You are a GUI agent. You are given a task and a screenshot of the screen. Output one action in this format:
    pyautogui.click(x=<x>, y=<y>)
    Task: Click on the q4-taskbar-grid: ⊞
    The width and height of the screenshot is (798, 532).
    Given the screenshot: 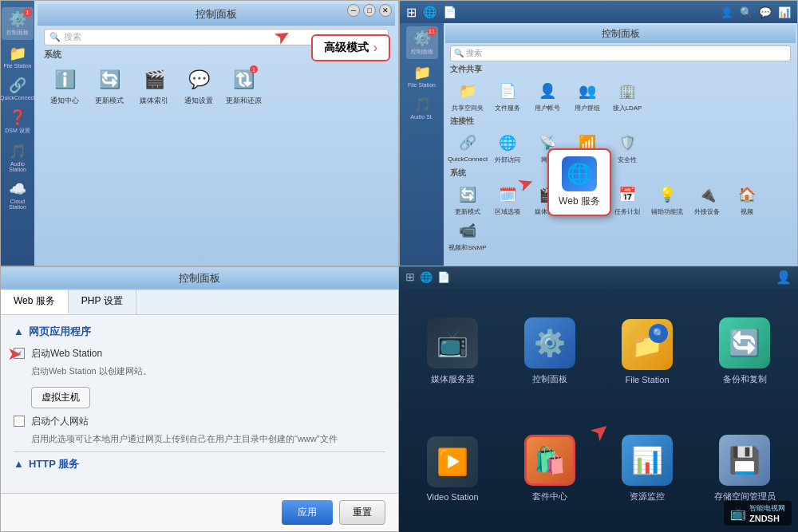 What is the action you would take?
    pyautogui.click(x=410, y=277)
    